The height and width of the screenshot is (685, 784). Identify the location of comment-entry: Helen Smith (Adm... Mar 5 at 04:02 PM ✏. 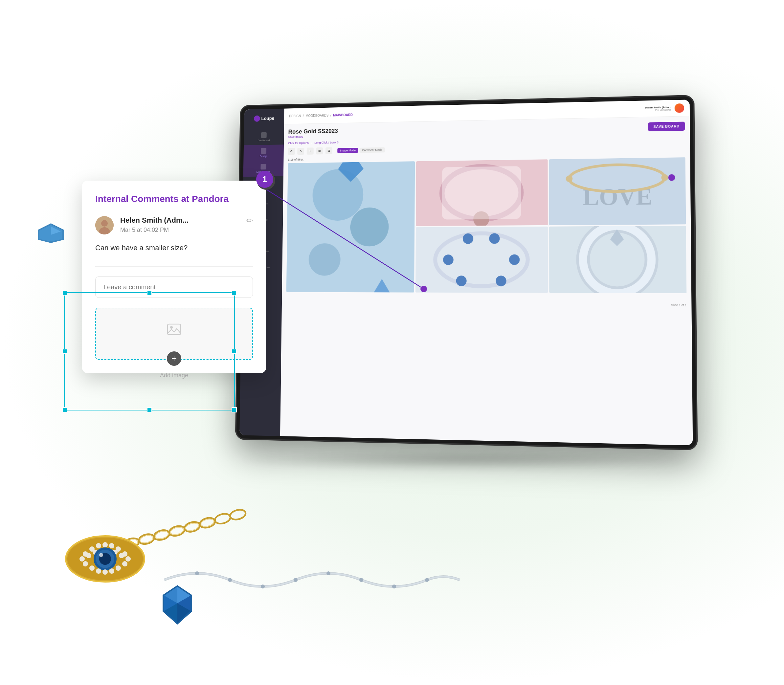
(174, 225).